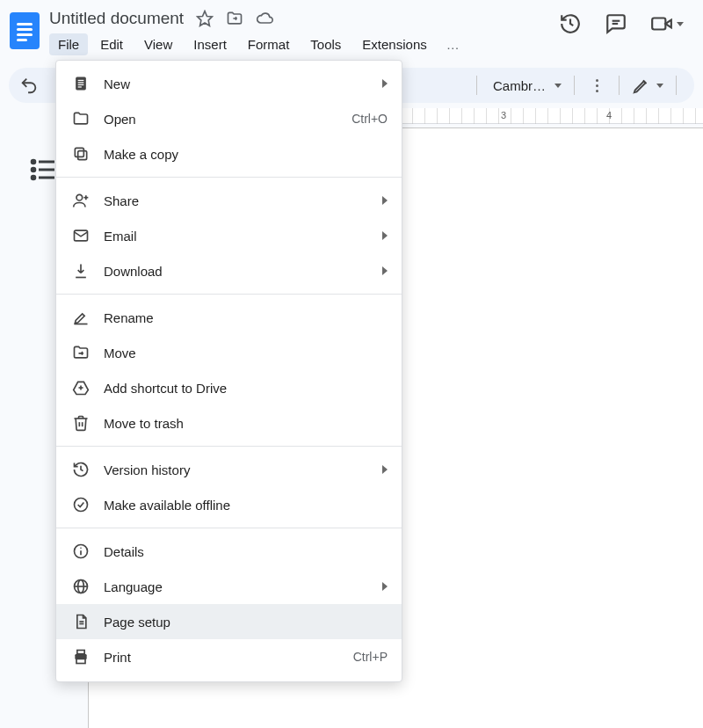  What do you see at coordinates (81, 200) in the screenshot?
I see `person-add-icon` at bounding box center [81, 200].